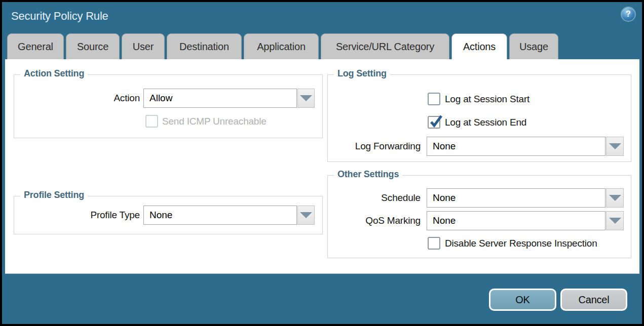 This screenshot has width=644, height=326. What do you see at coordinates (283, 47) in the screenshot?
I see `tab-bar: General Source User Destination Applicat…` at bounding box center [283, 47].